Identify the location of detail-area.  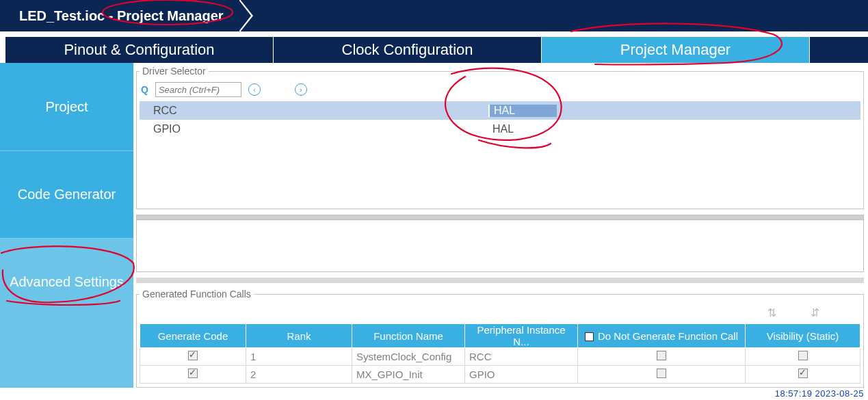
(500, 246).